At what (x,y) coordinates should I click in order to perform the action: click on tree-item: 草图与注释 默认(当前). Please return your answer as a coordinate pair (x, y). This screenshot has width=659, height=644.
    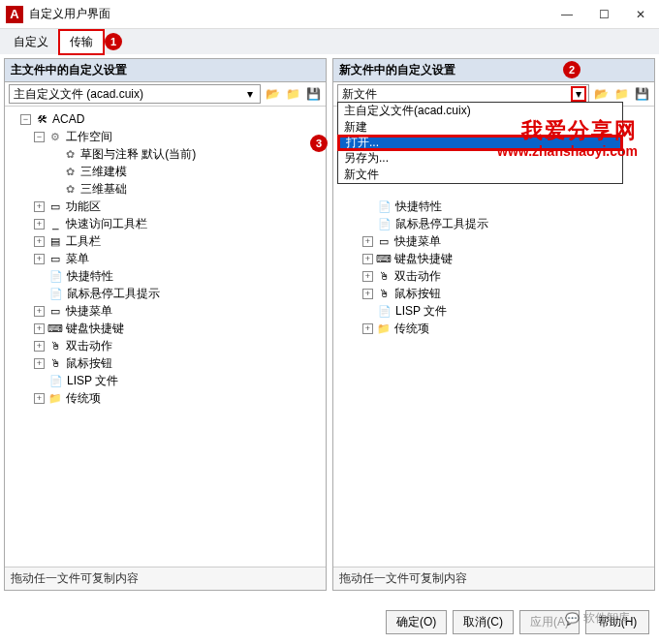
    Looking at the image, I should click on (138, 155).